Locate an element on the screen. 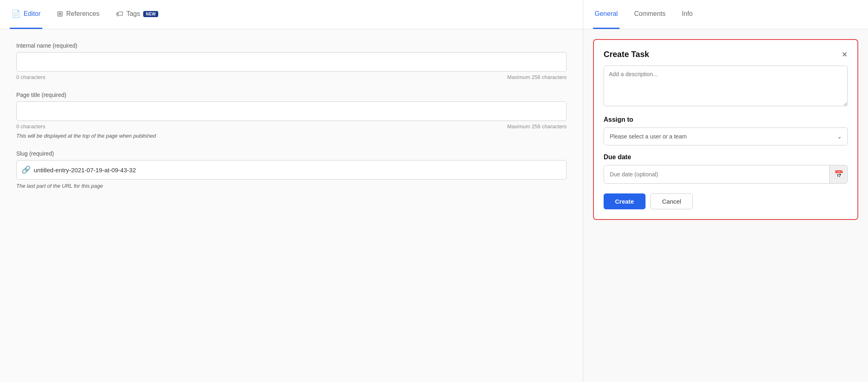 This screenshot has width=868, height=382. tab-general-label: General is located at coordinates (606, 14).